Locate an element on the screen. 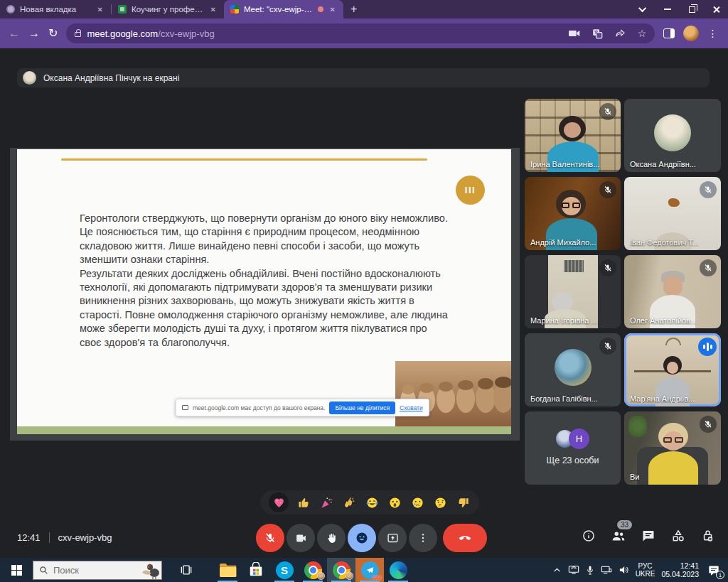 This screenshot has height=582, width=728. glasses-right is located at coordinates (576, 205).